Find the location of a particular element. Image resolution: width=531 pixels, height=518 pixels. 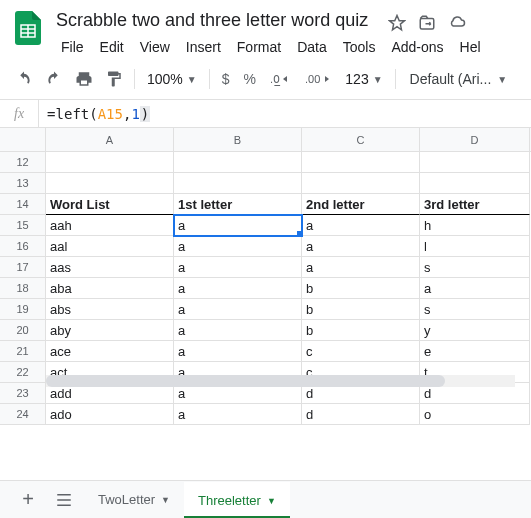

cell: Word List is located at coordinates (110, 204).